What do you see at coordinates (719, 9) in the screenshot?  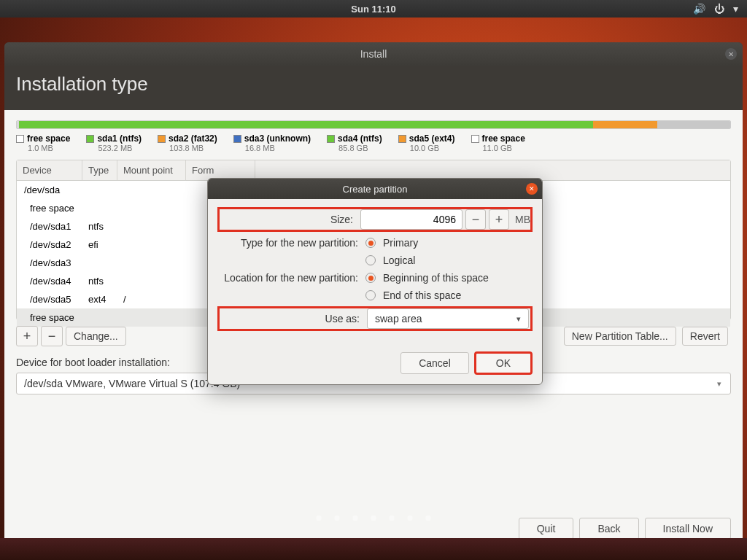 I see `power-icon: ⏻` at bounding box center [719, 9].